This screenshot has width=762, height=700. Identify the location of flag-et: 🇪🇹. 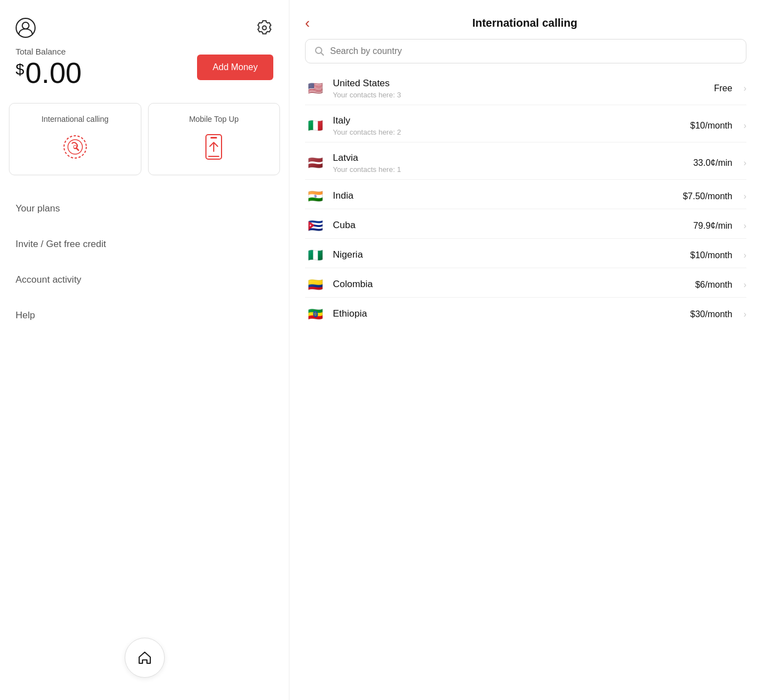
(315, 314).